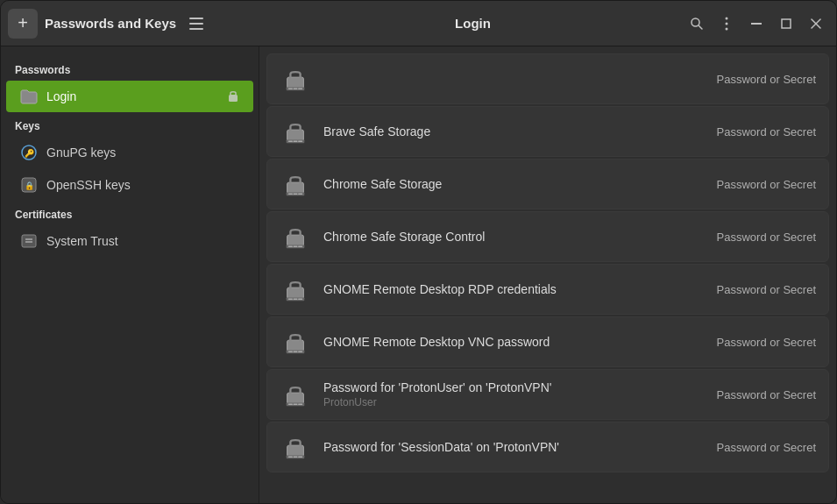 This screenshot has height=504, width=837. I want to click on search-icon, so click(697, 24).